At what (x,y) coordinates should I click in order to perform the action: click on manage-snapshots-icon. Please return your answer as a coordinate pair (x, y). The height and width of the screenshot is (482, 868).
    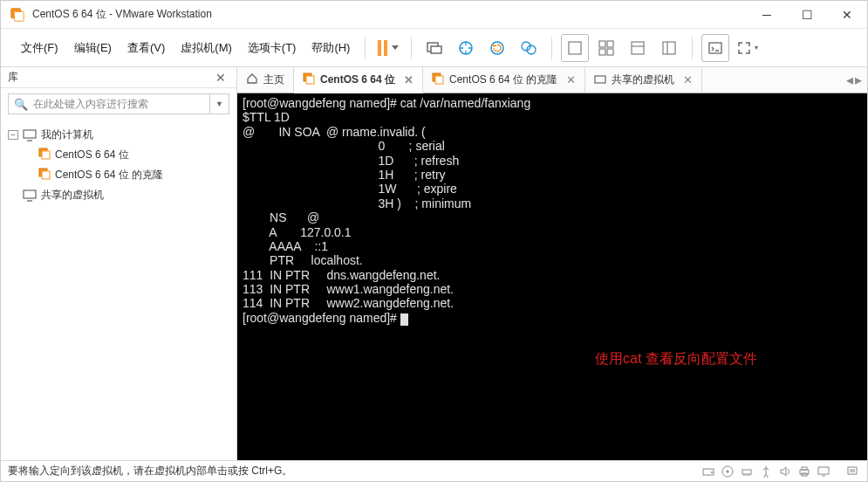
    Looking at the image, I should click on (529, 48).